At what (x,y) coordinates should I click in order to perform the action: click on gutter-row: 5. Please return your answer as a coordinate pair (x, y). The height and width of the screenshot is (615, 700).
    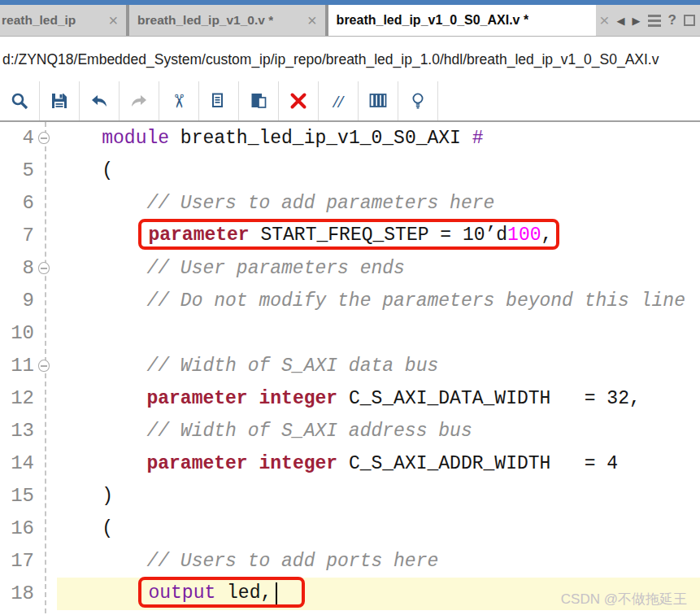
    Looking at the image, I should click on (28, 171).